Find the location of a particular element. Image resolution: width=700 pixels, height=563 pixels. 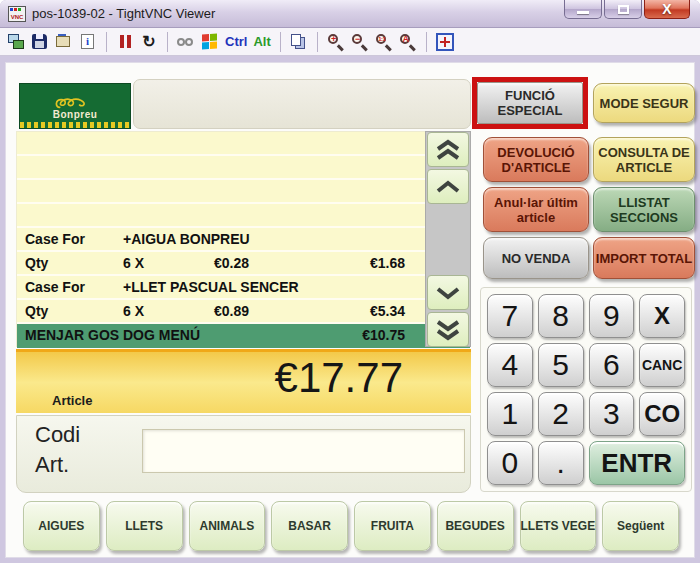

code-entry-label: Codi Art. is located at coordinates (58, 450).